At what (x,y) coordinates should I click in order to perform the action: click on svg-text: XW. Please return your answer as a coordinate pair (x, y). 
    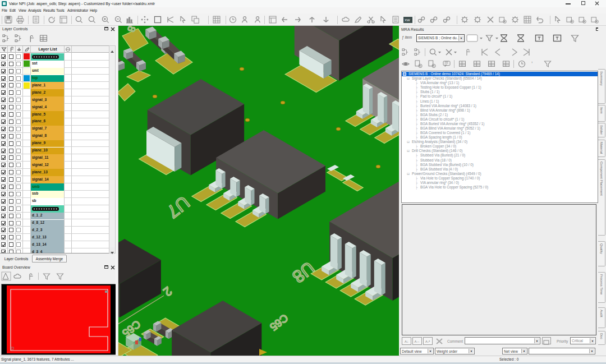
    Looking at the image, I should click on (407, 20).